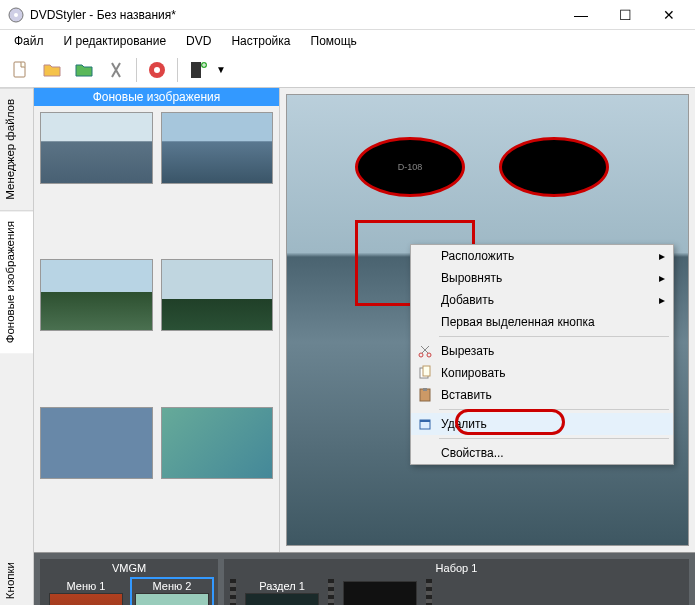 The image size is (695, 605). I want to click on save-button, so click(84, 70).